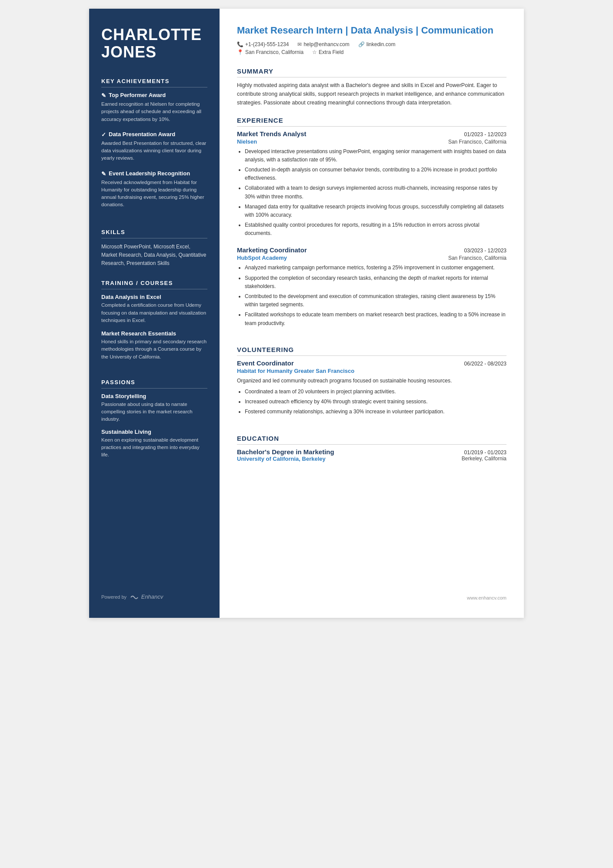  What do you see at coordinates (154, 255) in the screenshot?
I see `skills-text: Microsoft PowerPoint, Microsoft Excel, M…` at bounding box center [154, 255].